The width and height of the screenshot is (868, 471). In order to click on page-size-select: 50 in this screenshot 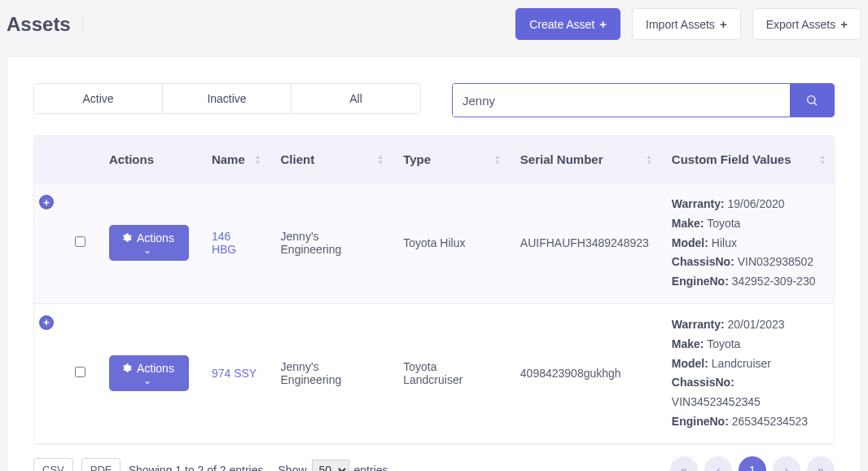, I will do `click(331, 465)`.